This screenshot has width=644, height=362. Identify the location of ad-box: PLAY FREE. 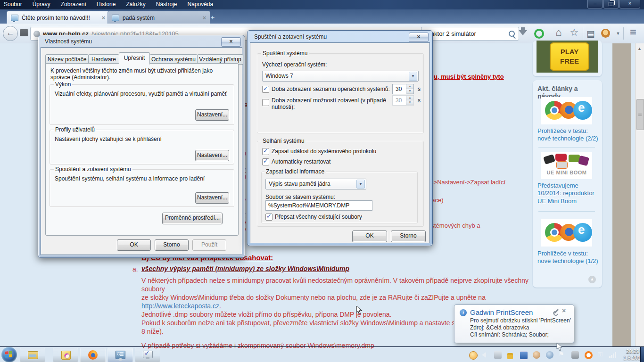
(568, 58).